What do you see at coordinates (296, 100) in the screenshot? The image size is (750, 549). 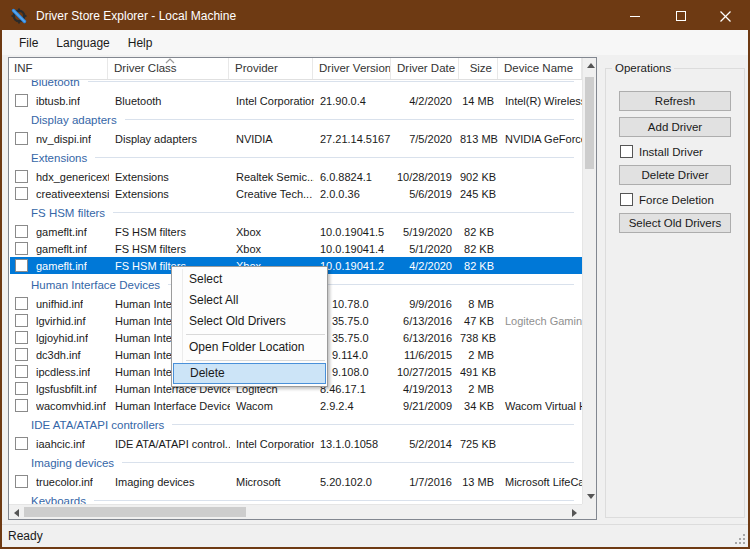 I see `table-row: ibtusb.infBluetoothIntel Corporation21.9…` at bounding box center [296, 100].